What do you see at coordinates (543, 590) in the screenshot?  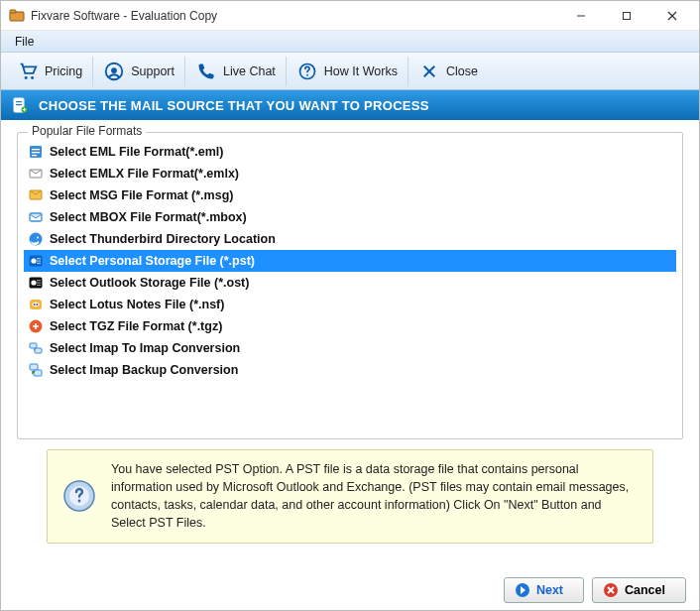 I see `next-button: Next` at bounding box center [543, 590].